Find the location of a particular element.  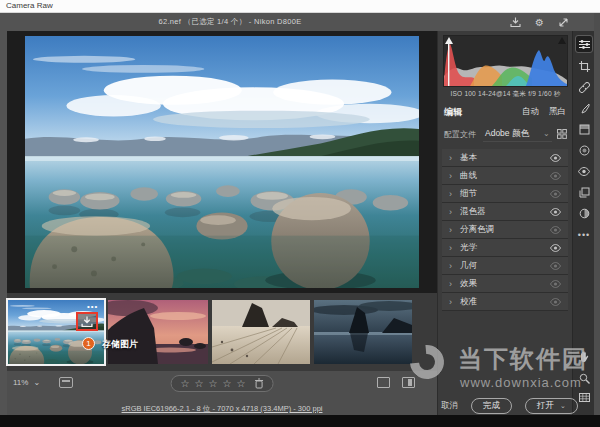

section-split-toning: › 分离色调 is located at coordinates (505, 230).